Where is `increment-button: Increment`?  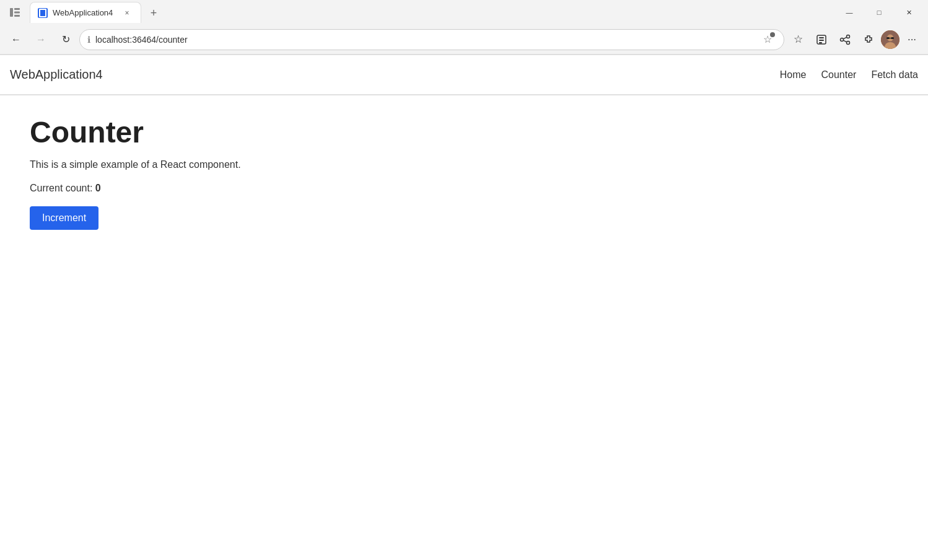
increment-button: Increment is located at coordinates (64, 218).